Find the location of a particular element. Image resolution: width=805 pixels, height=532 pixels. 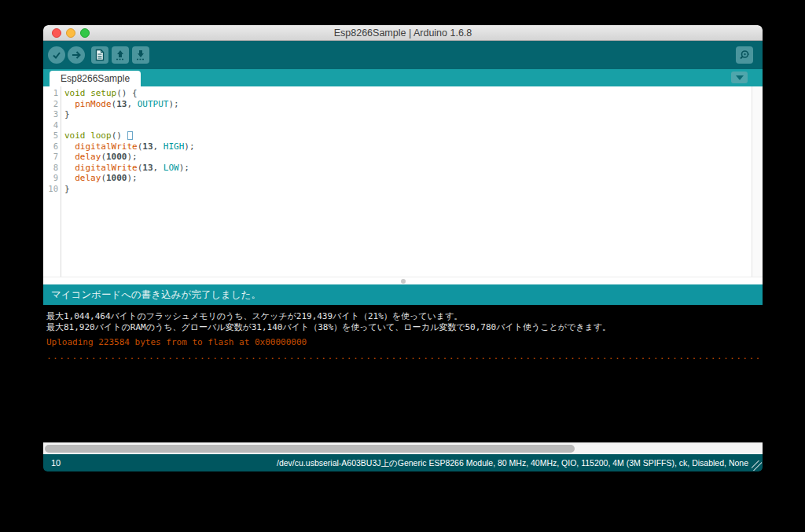

verify-button is located at coordinates (57, 55).